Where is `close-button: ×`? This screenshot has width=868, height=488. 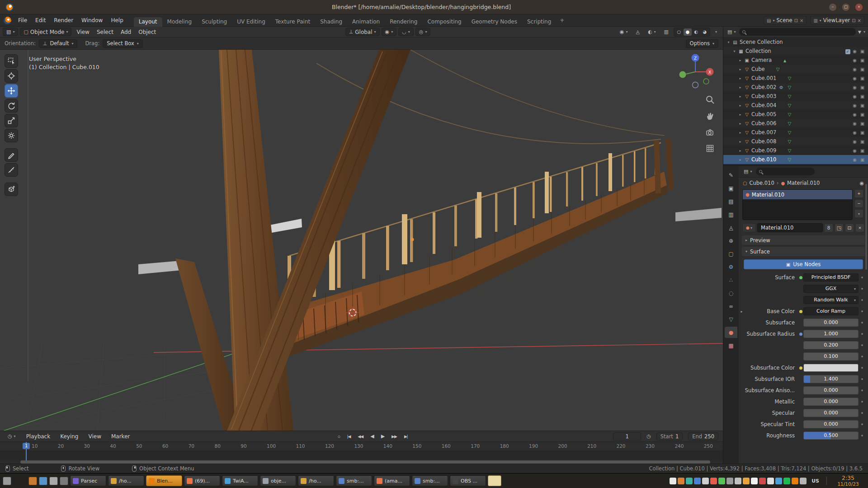
close-button: × is located at coordinates (859, 7).